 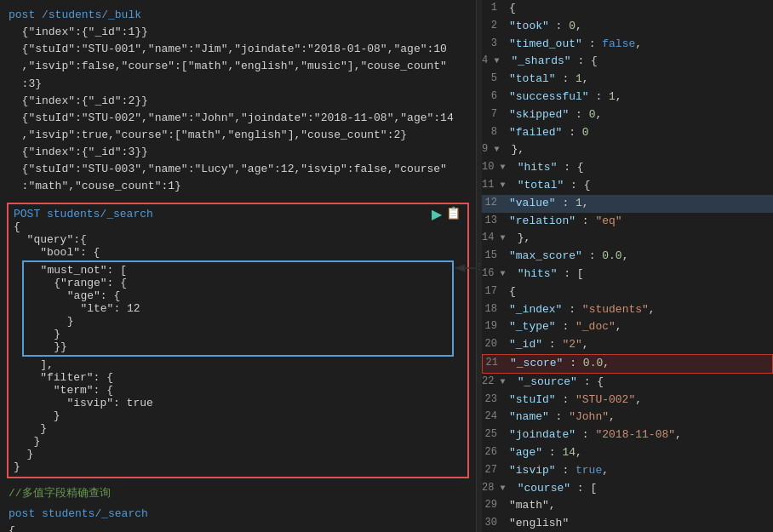 What do you see at coordinates (437, 215) in the screenshot?
I see `run-button: ▶` at bounding box center [437, 215].